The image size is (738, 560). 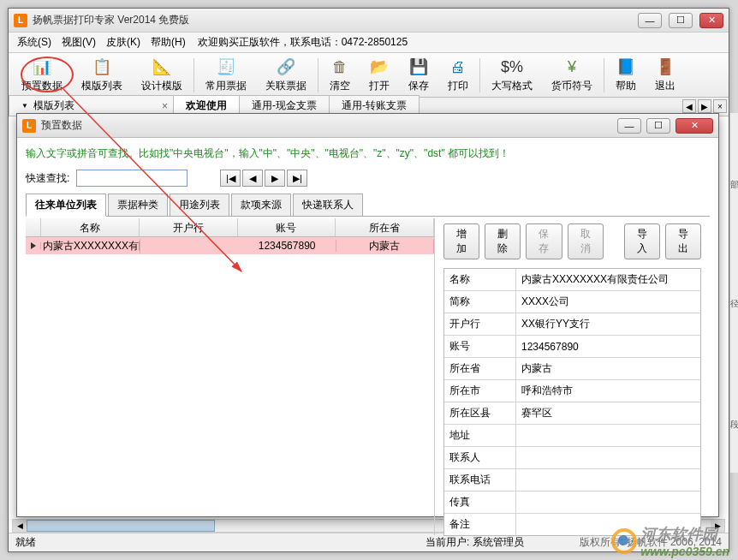 What do you see at coordinates (199, 205) in the screenshot?
I see `inner-tab-2: 用途列表` at bounding box center [199, 205].